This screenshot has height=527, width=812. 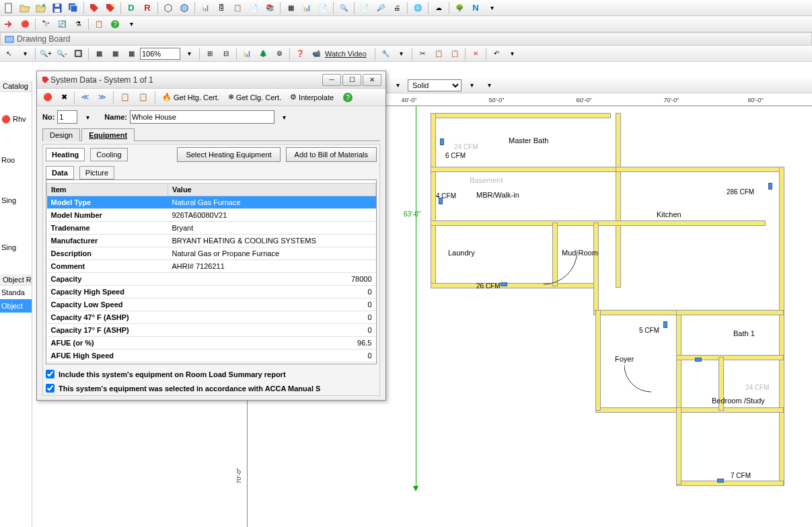 What do you see at coordinates (439, 54) in the screenshot?
I see `copy3-icon: 📋` at bounding box center [439, 54].